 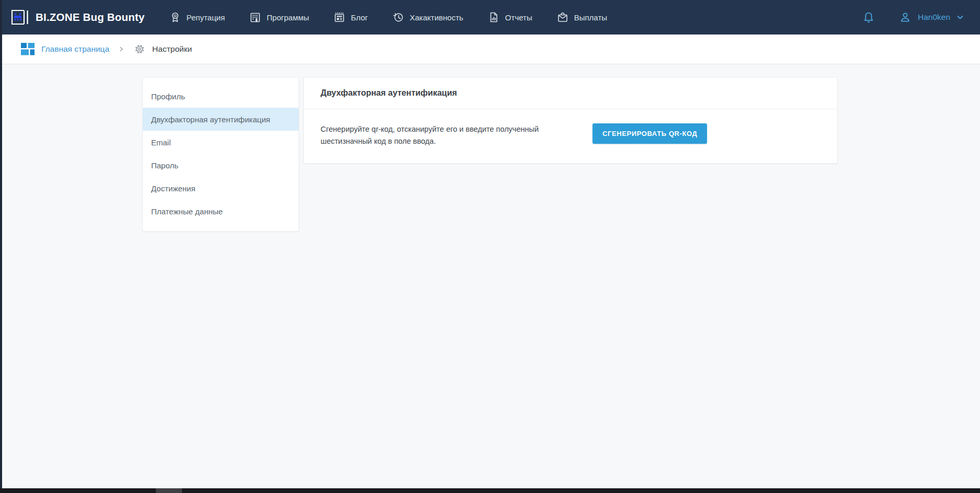 What do you see at coordinates (221, 119) in the screenshot?
I see `settings-menu-item-two-factor: Двухфакторная аутентификация` at bounding box center [221, 119].